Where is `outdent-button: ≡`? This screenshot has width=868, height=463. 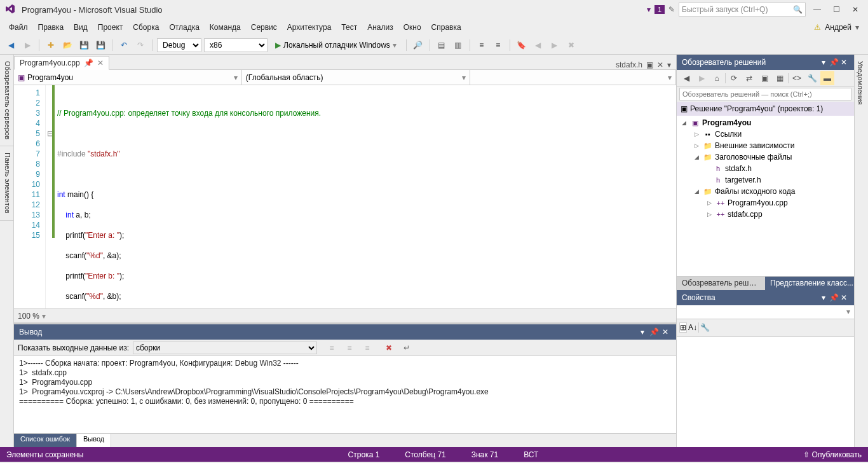
outdent-button: ≡ is located at coordinates (498, 45).